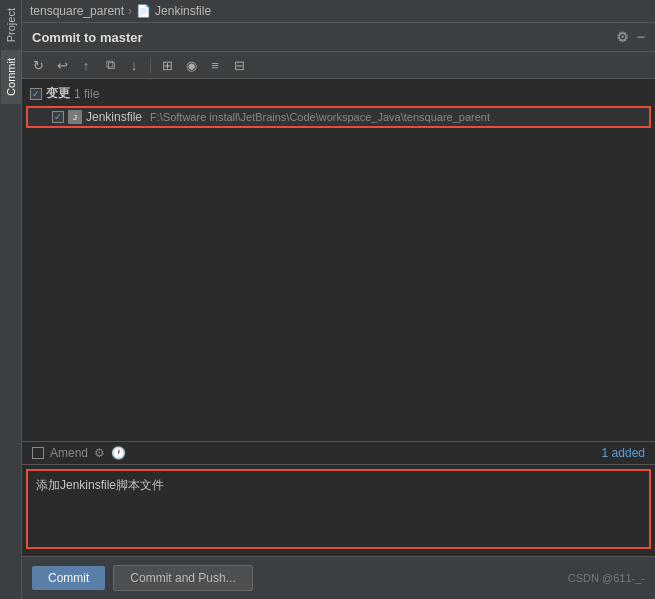 This screenshot has width=655, height=599. I want to click on file-checkbox: ✓, so click(58, 117).